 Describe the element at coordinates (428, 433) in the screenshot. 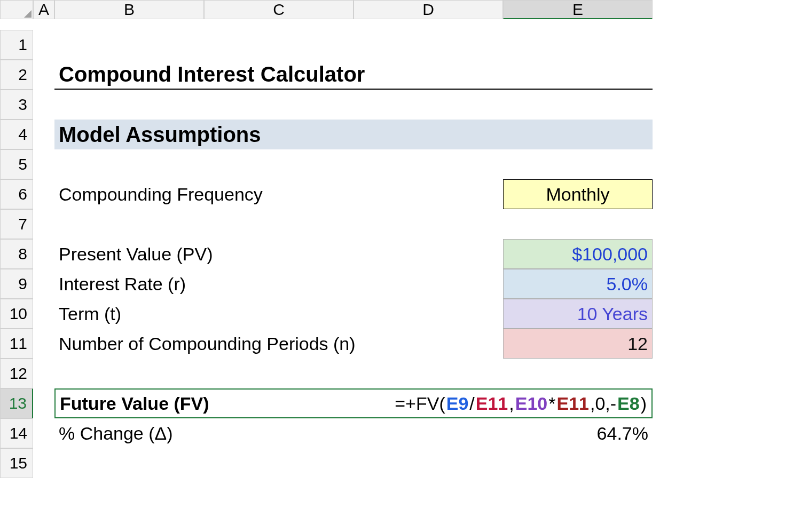

I see `cell-D14` at that location.